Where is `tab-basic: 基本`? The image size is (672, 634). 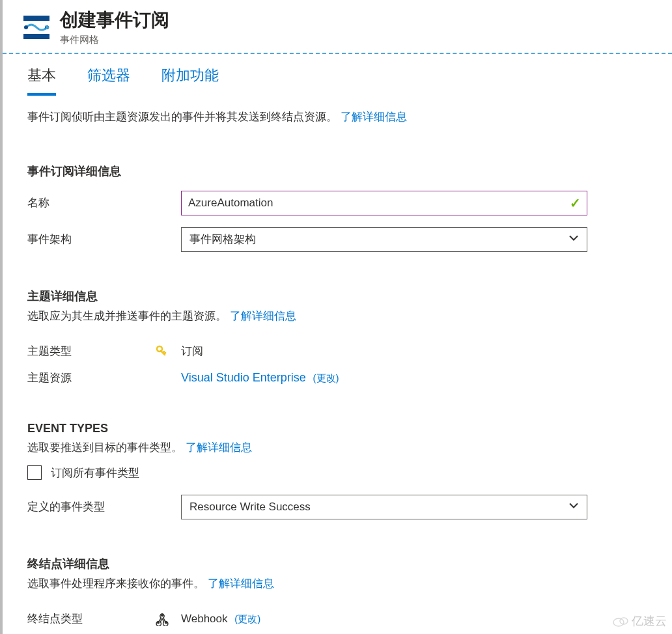 tab-basic: 基本 is located at coordinates (42, 81).